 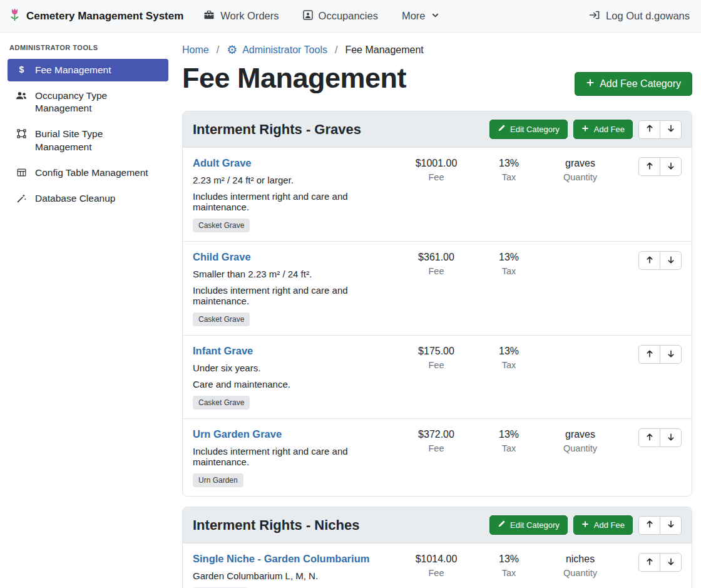 What do you see at coordinates (437, 50) in the screenshot?
I see `breadcrumb: Home / ⚙ Administrator Tools / Fee Manag…` at bounding box center [437, 50].